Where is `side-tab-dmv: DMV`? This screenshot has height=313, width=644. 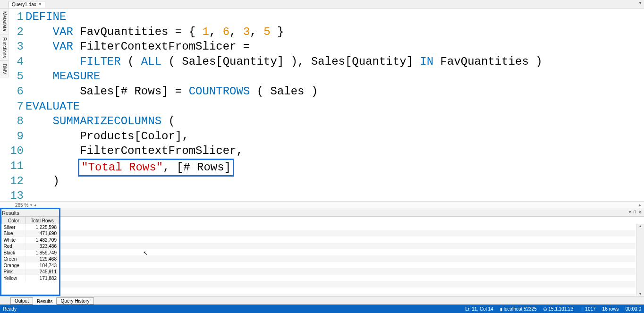
side-tab-dmv: DMV is located at coordinates (4, 69).